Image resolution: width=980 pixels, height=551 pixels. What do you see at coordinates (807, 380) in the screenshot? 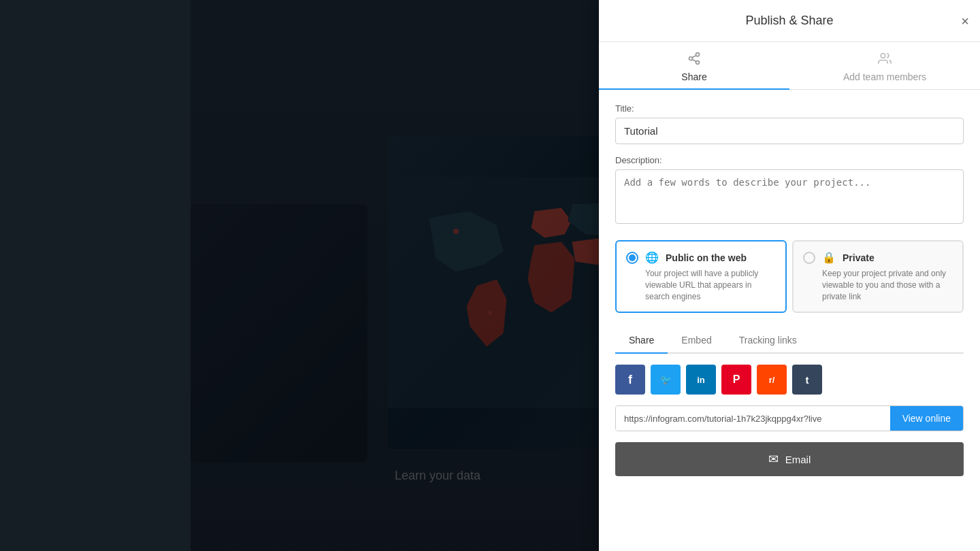
I see `tumblr-button: t` at bounding box center [807, 380].